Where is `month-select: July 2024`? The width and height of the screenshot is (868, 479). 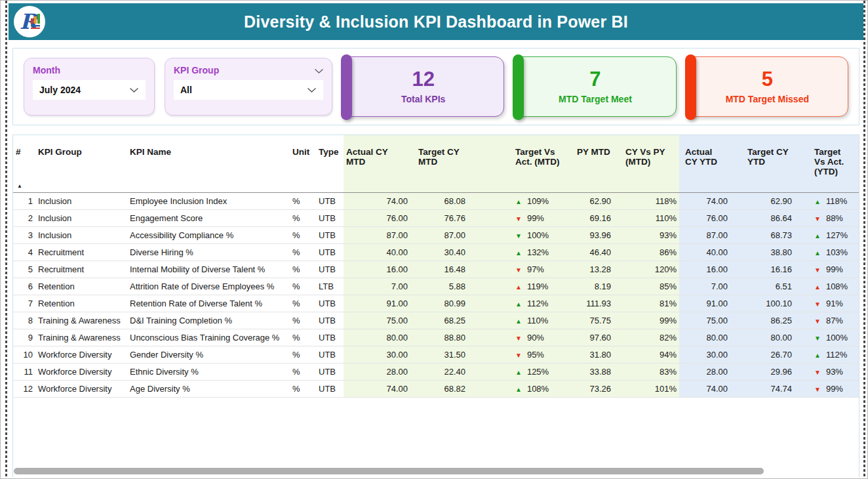
month-select: July 2024 is located at coordinates (89, 90).